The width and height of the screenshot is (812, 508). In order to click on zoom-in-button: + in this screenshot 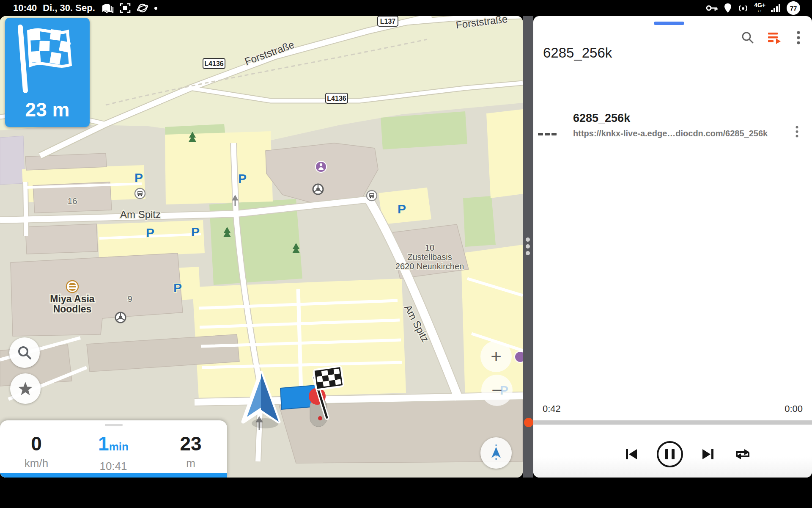, I will do `click(496, 356)`.